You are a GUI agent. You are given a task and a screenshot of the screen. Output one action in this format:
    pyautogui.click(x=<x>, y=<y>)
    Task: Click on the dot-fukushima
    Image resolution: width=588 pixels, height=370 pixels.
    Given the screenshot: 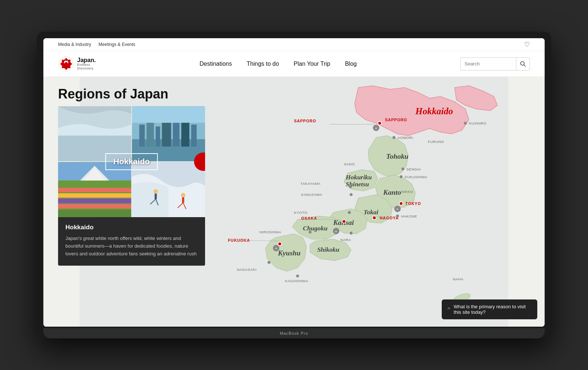 What is the action you would take?
    pyautogui.click(x=401, y=177)
    